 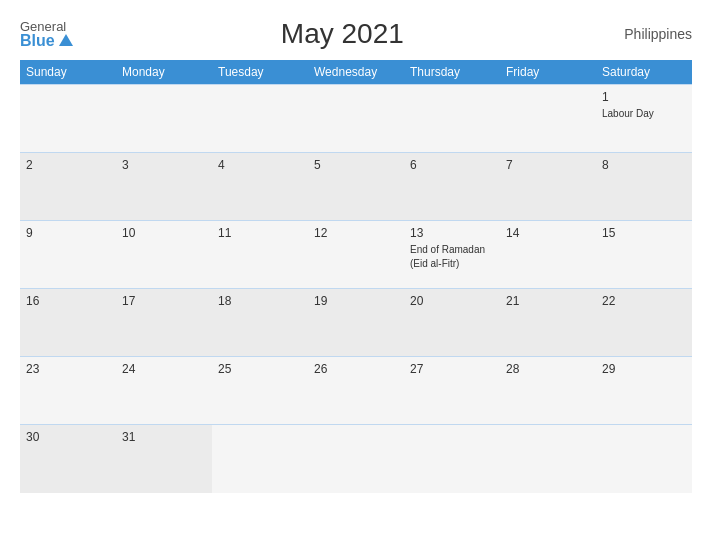 What do you see at coordinates (356, 459) in the screenshot?
I see `calendar-week-row: 3031` at bounding box center [356, 459].